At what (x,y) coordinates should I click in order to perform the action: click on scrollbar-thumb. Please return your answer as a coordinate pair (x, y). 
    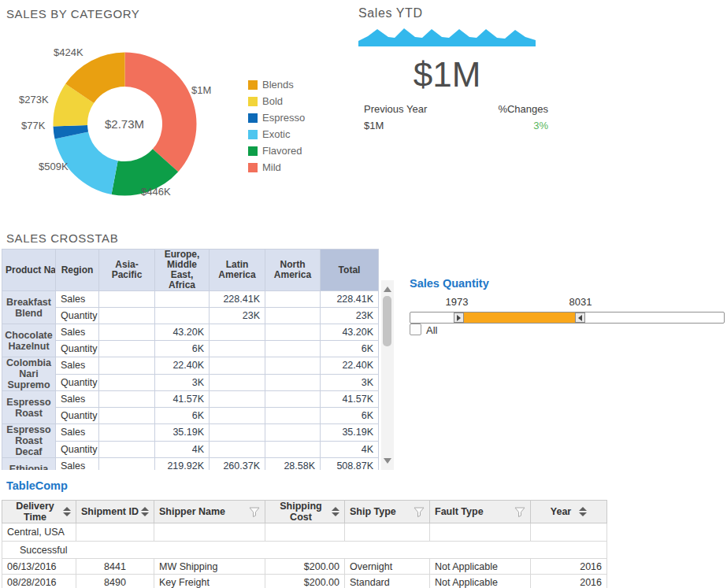
    Looking at the image, I should click on (388, 321).